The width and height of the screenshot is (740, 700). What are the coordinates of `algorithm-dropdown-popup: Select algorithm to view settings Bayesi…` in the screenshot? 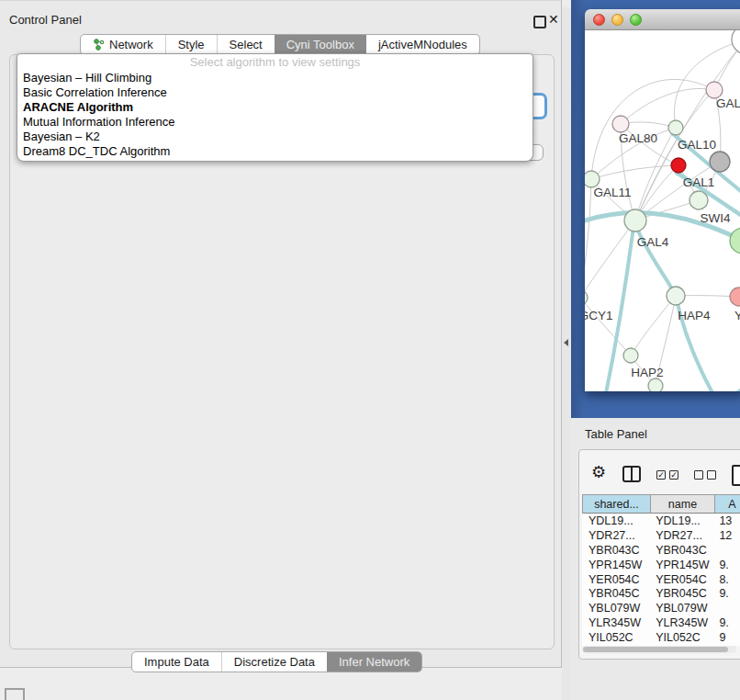 It's located at (275, 107).